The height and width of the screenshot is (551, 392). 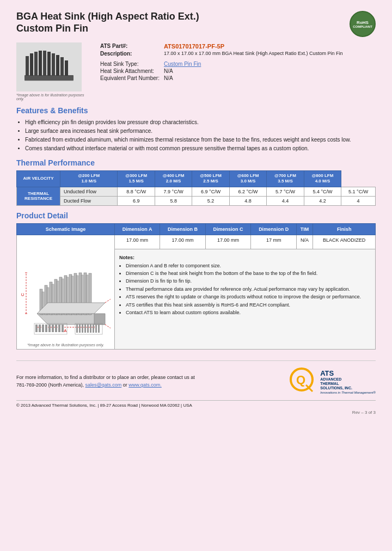 What do you see at coordinates (49, 67) in the screenshot?
I see `heatsink-illustration` at bounding box center [49, 67].